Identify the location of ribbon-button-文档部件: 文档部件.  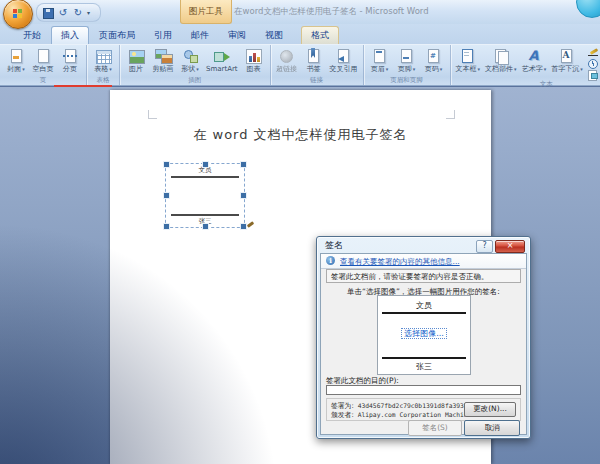
(501, 60).